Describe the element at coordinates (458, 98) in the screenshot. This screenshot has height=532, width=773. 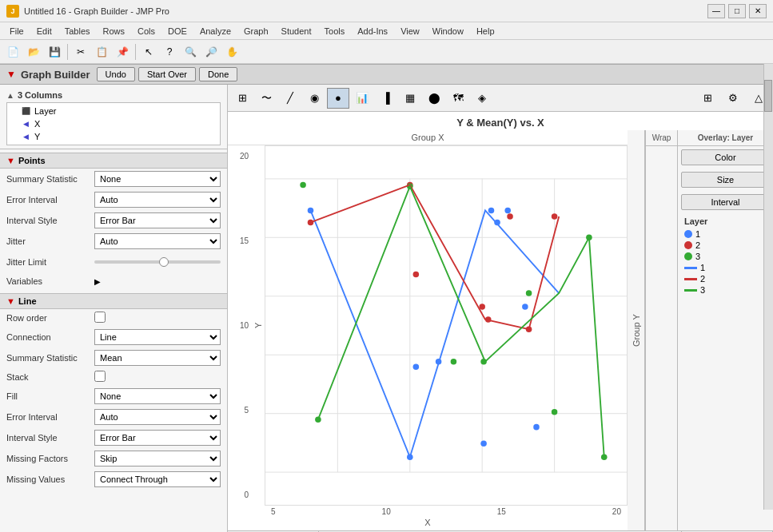
I see `chart-map-btn: 🗺` at that location.